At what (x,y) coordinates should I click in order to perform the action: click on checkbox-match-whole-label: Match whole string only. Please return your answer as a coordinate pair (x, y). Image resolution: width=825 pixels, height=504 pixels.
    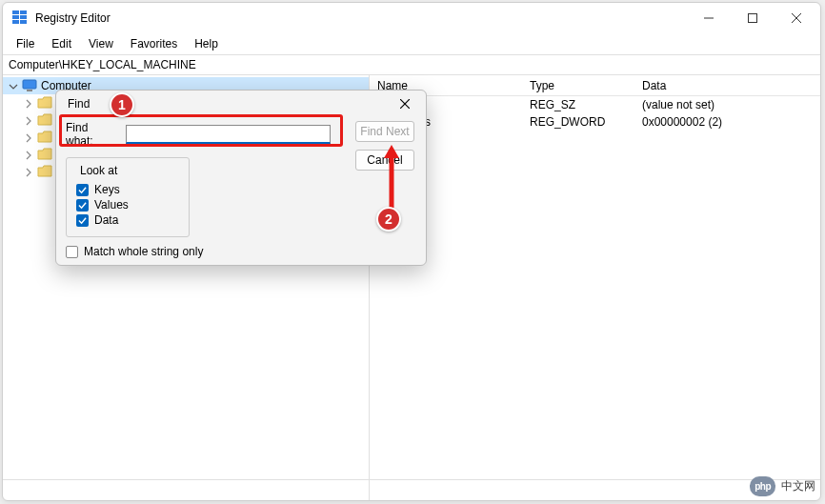
    Looking at the image, I should click on (143, 252).